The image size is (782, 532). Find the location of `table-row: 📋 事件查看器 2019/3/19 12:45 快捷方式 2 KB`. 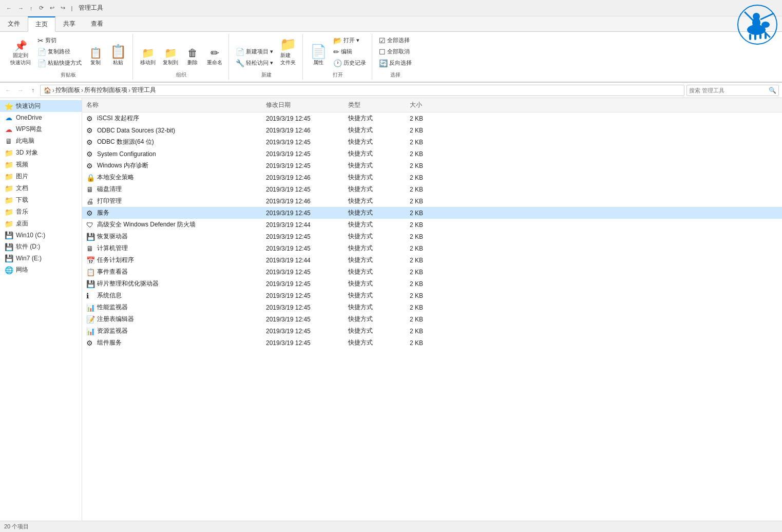

table-row: 📋 事件查看器 2019/3/19 12:45 快捷方式 2 KB is located at coordinates (432, 272).